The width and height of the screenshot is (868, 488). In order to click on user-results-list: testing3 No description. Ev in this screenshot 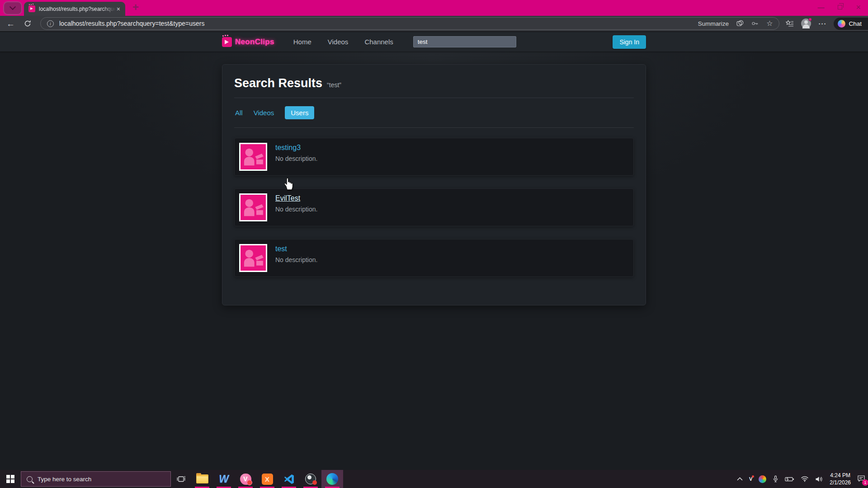, I will do `click(434, 207)`.